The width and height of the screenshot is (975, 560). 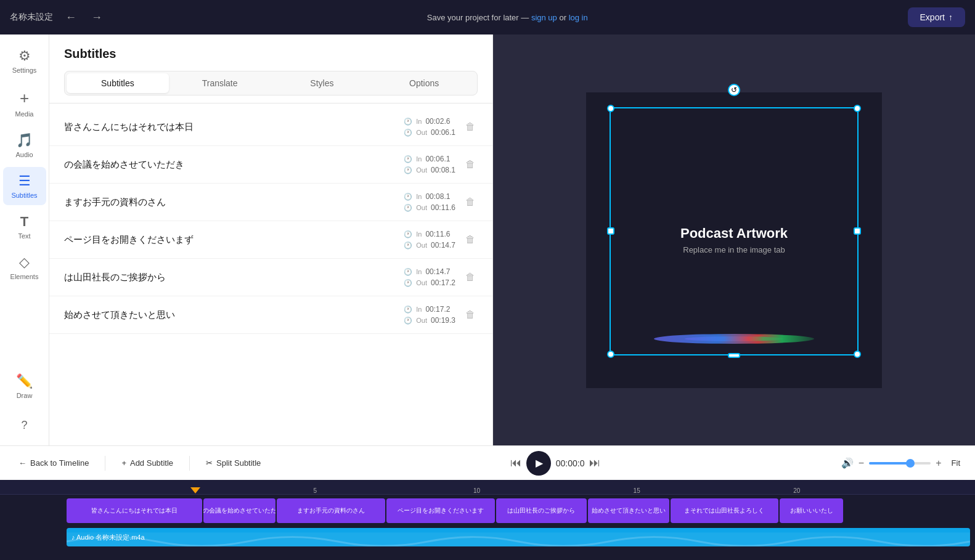 What do you see at coordinates (25, 277) in the screenshot?
I see `sidebar-label-elements: Elements` at bounding box center [25, 277].